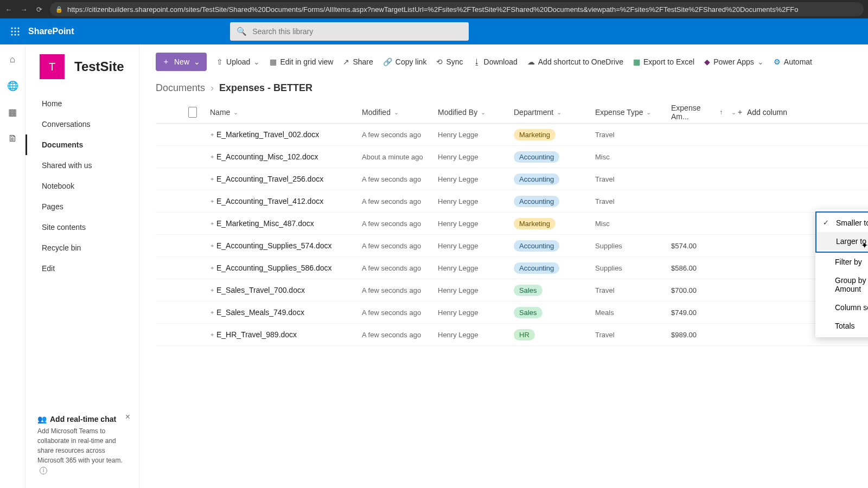  Describe the element at coordinates (405, 62) in the screenshot. I see `copy-link-button: 🔗Copy link` at that location.